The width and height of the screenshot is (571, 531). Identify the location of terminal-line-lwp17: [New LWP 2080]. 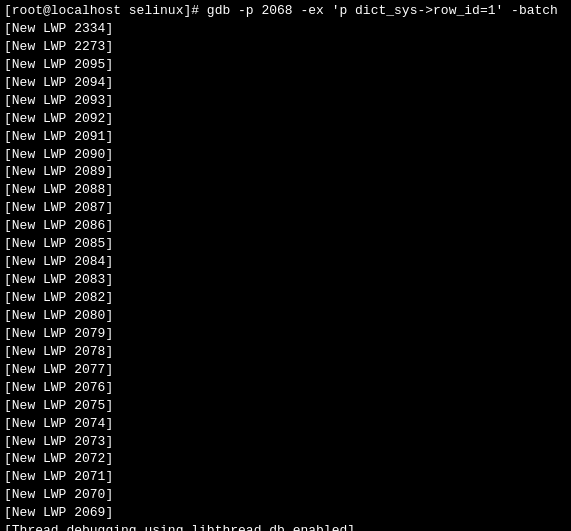
(286, 316).